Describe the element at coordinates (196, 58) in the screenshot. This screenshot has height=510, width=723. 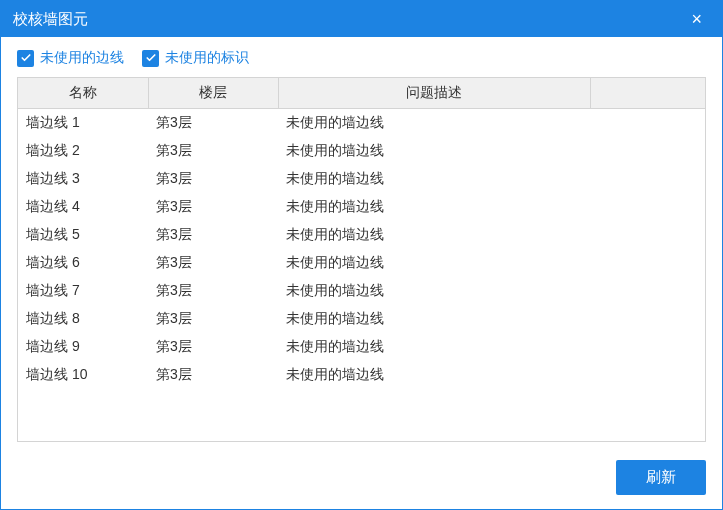
I see `checkbox-unused-mark: 未使用的标识` at that location.